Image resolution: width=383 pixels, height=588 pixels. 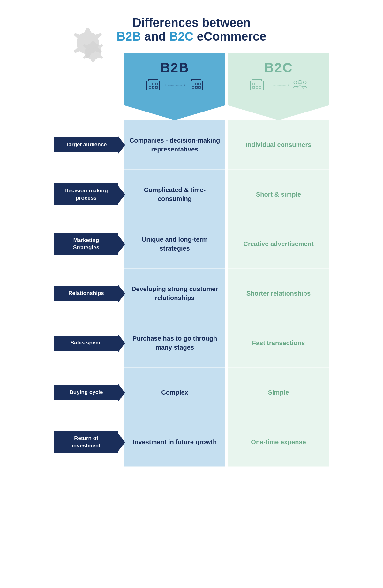 What do you see at coordinates (175, 392) in the screenshot?
I see `b2b-value: Complex` at bounding box center [175, 392].